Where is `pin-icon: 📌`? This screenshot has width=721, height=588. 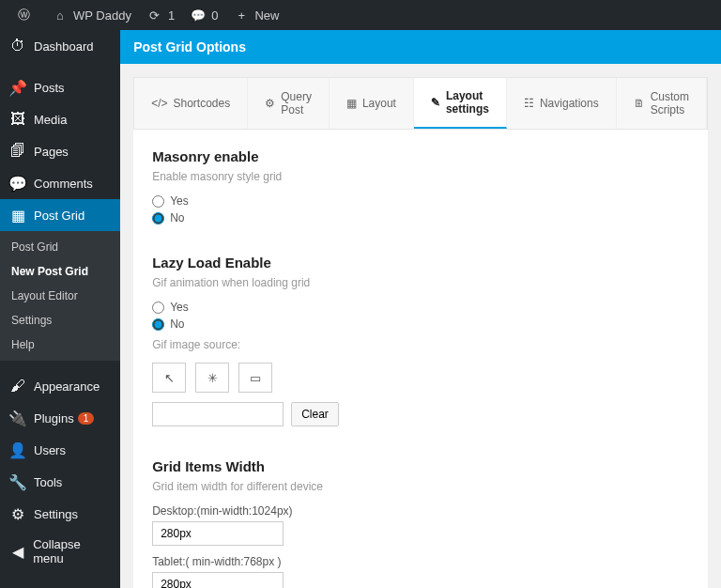
pin-icon: 📌 is located at coordinates (18, 87).